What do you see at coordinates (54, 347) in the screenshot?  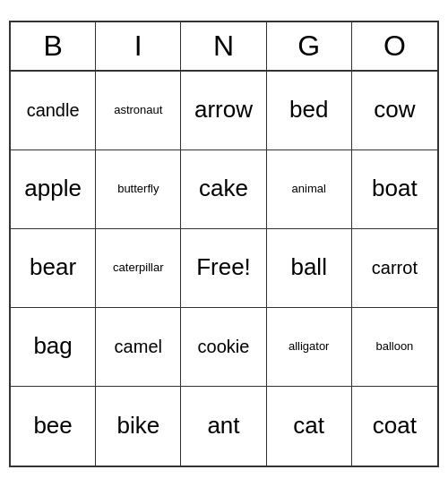 I see `bingo-cell: bag` at bounding box center [54, 347].